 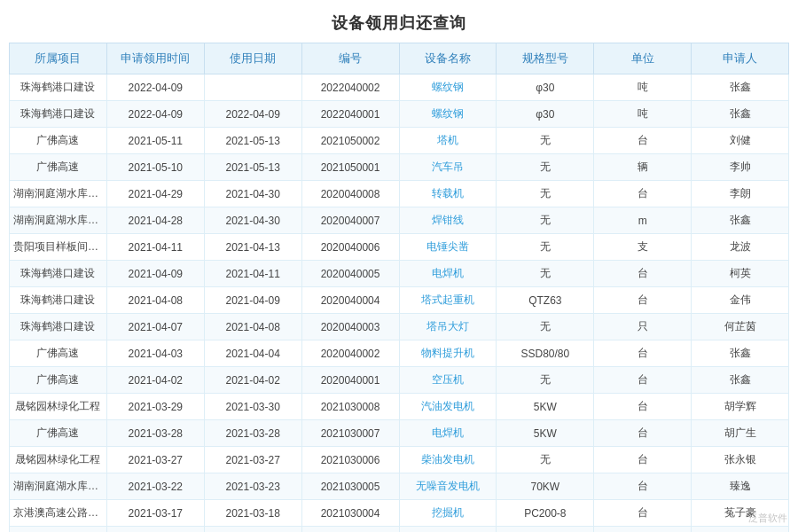 What do you see at coordinates (253, 114) in the screenshot?
I see `cell-1-2: 2022-04-09` at bounding box center [253, 114].